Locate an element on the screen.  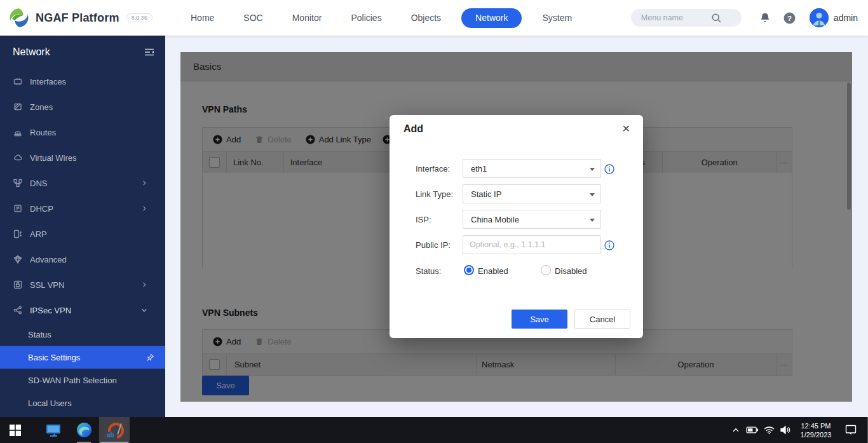
sidebar-subitem-local-users: Local Users is located at coordinates (83, 403).